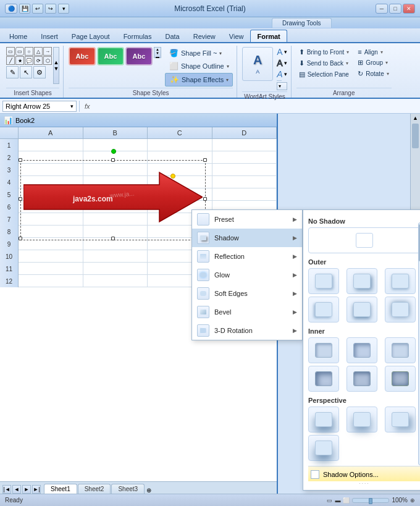  Describe the element at coordinates (268, 36) in the screenshot. I see `tab-format: Format` at that location.